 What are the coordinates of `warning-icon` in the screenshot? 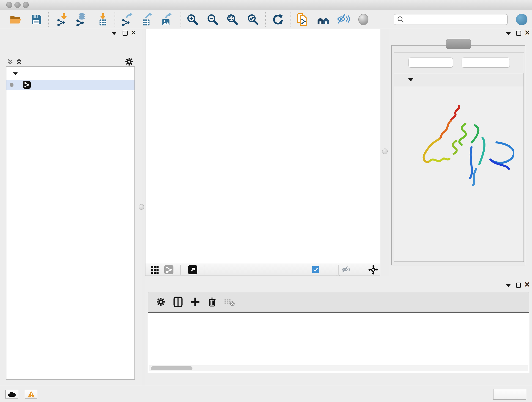 It's located at (31, 394).